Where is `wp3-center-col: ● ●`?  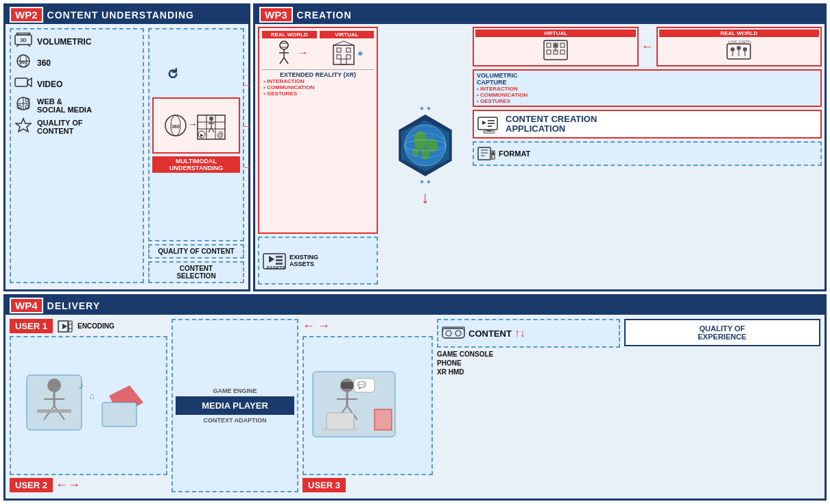
wp3-center-col: ● ● is located at coordinates (425, 156).